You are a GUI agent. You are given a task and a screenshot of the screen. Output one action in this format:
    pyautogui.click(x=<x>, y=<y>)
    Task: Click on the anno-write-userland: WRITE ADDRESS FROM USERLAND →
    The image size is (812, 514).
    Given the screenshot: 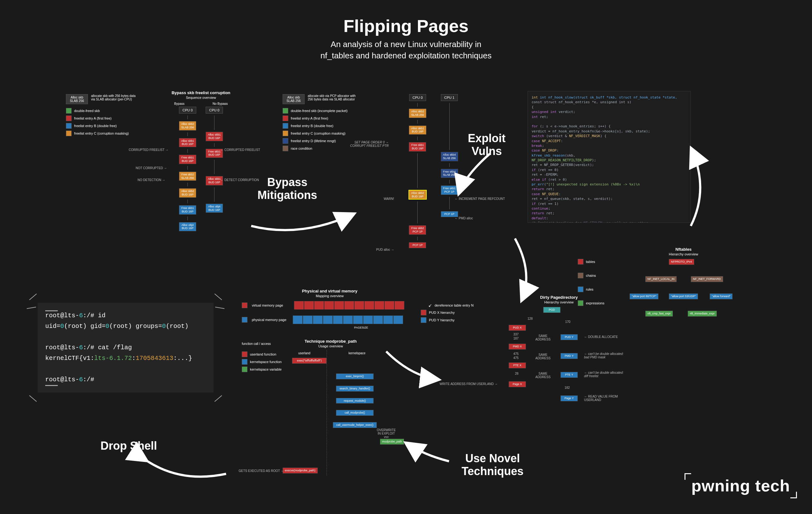 What is the action you would take?
    pyautogui.click(x=469, y=384)
    